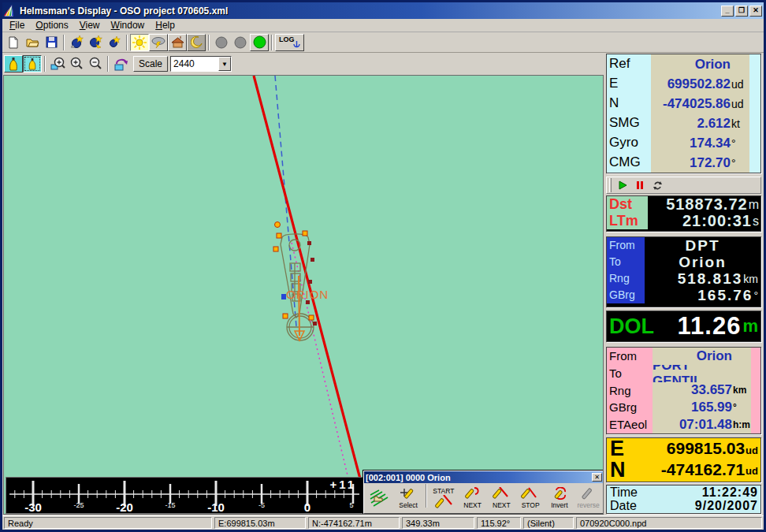 The image size is (766, 532). What do you see at coordinates (560, 498) in the screenshot?
I see `tracker-invert-button: Invert` at bounding box center [560, 498].